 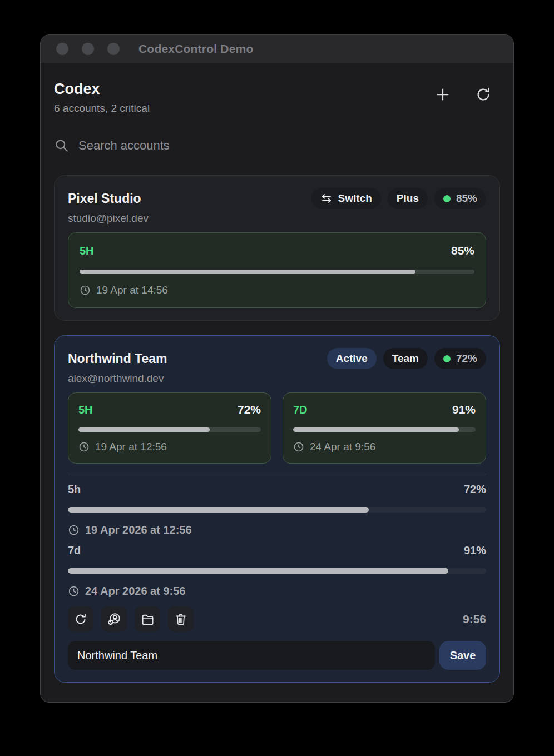 What do you see at coordinates (75, 550) in the screenshot?
I see `detail-window-label: 7d` at bounding box center [75, 550].